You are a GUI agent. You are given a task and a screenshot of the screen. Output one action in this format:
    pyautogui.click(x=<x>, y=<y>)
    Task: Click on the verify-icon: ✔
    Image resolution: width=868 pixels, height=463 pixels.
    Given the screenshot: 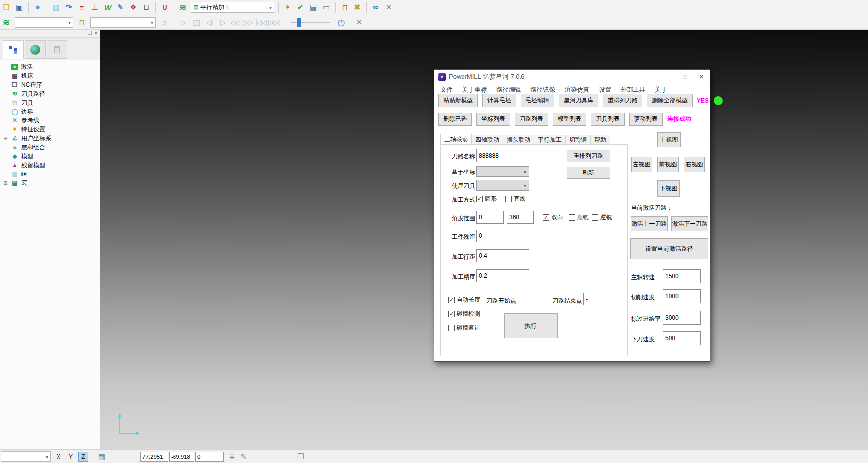 What is the action you would take?
    pyautogui.click(x=300, y=7)
    